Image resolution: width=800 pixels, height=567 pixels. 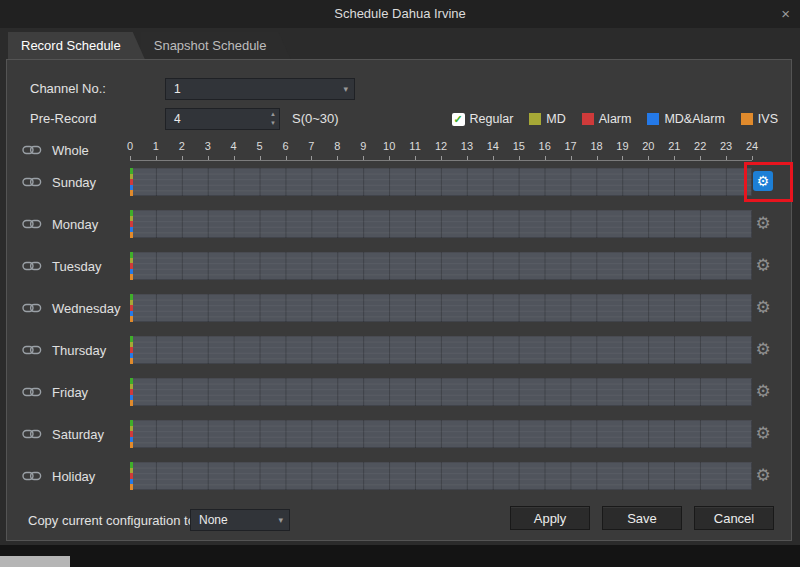 What do you see at coordinates (441, 266) in the screenshot?
I see `timeline-tuesday` at bounding box center [441, 266].